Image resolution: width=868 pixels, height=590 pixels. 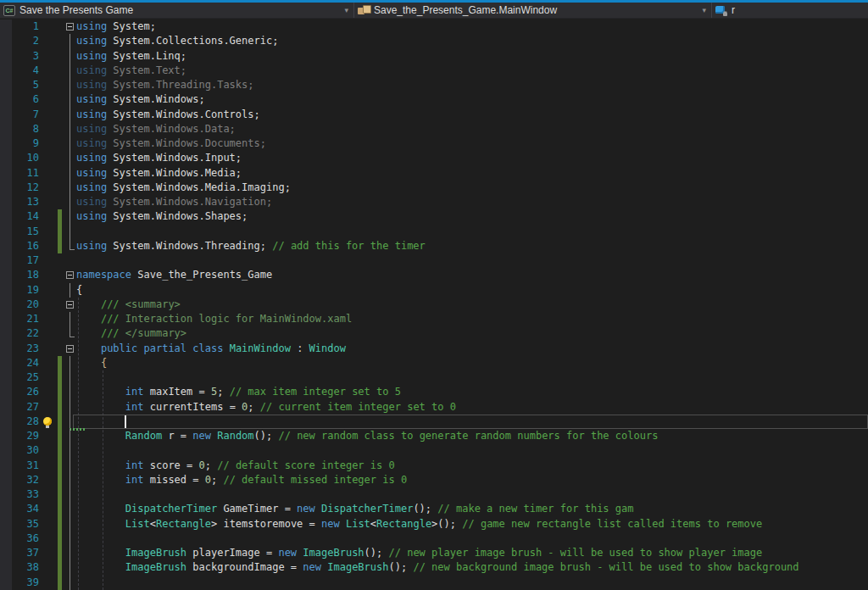 What do you see at coordinates (434, 553) in the screenshot?
I see `code-line: 37 ImageBrush playerImage = new ImageBru…` at bounding box center [434, 553].